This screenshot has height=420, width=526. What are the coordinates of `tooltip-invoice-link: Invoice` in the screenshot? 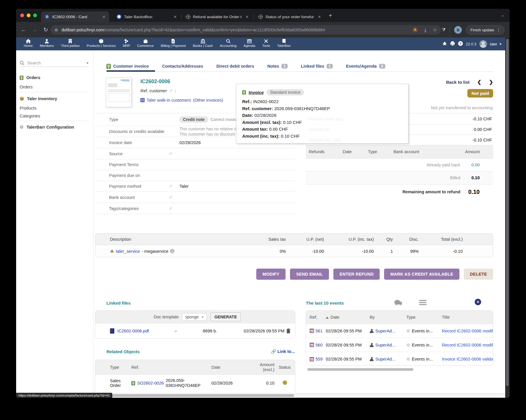 It's located at (256, 93).